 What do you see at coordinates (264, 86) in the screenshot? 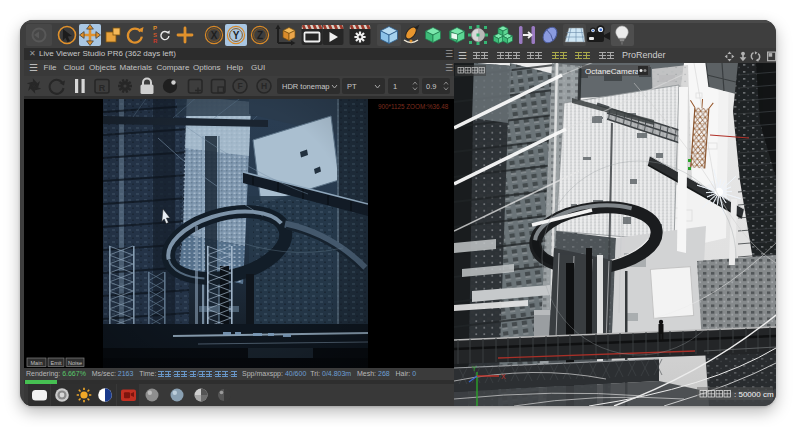
I see `svg-text: H` at bounding box center [264, 86].